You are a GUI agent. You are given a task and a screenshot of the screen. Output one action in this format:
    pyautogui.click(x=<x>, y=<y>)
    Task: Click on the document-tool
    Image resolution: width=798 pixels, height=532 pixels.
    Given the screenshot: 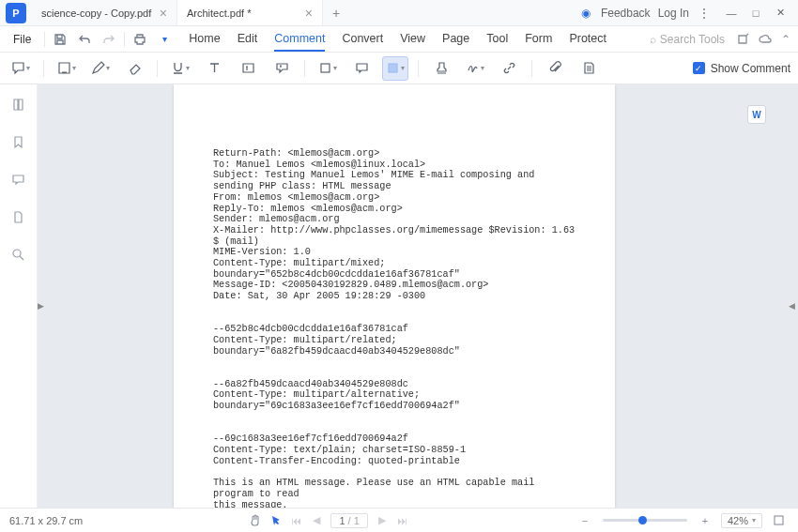 What is the action you would take?
    pyautogui.click(x=589, y=68)
    